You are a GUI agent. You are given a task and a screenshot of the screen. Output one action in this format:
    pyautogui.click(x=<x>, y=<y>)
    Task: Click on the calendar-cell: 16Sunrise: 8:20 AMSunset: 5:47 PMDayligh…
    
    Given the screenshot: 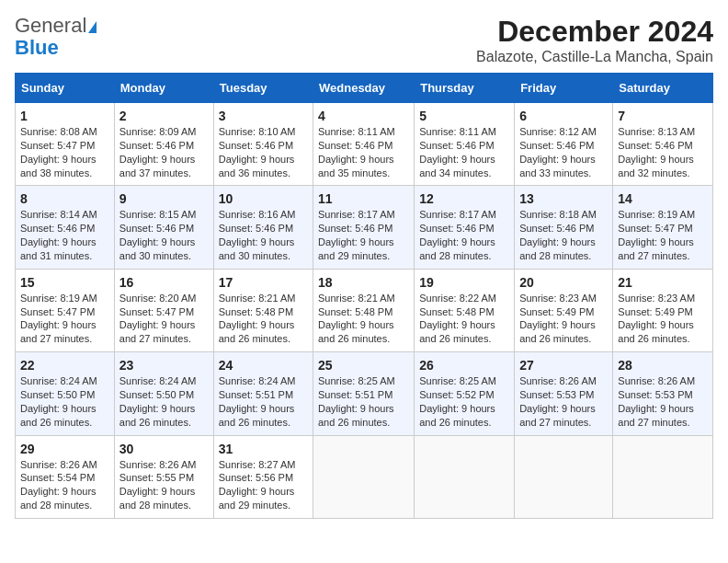 What is the action you would take?
    pyautogui.click(x=164, y=310)
    